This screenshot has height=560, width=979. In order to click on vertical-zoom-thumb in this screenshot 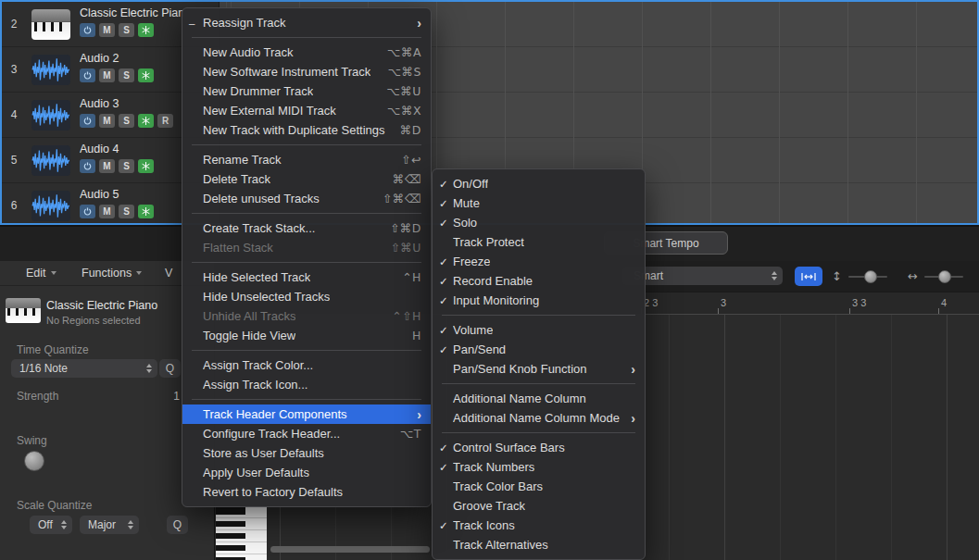, I will do `click(871, 277)`.